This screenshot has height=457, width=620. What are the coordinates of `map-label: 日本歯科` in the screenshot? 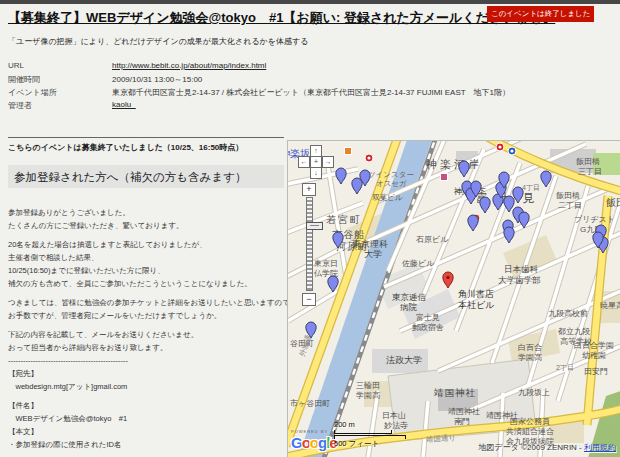 It's located at (522, 269).